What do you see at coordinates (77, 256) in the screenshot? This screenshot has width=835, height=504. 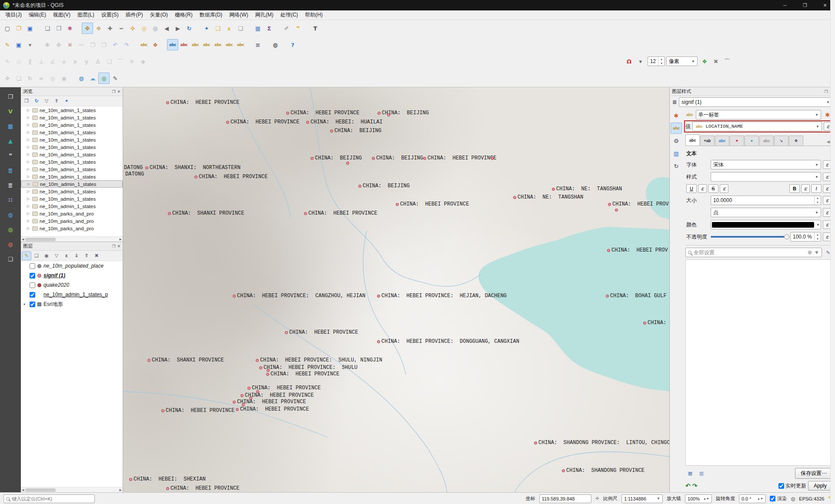 I see `expand-all-layers: ⇓` at bounding box center [77, 256].